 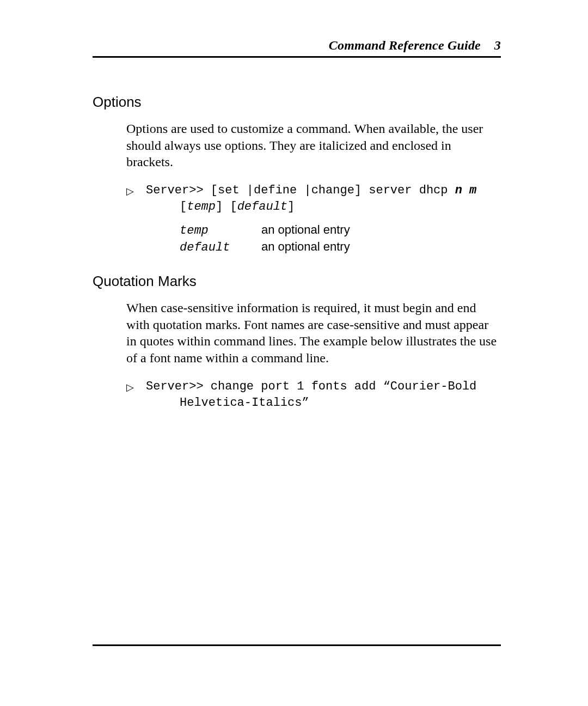 I want to click on example-code-line2: Helvetica-Italics”, so click(x=340, y=403).